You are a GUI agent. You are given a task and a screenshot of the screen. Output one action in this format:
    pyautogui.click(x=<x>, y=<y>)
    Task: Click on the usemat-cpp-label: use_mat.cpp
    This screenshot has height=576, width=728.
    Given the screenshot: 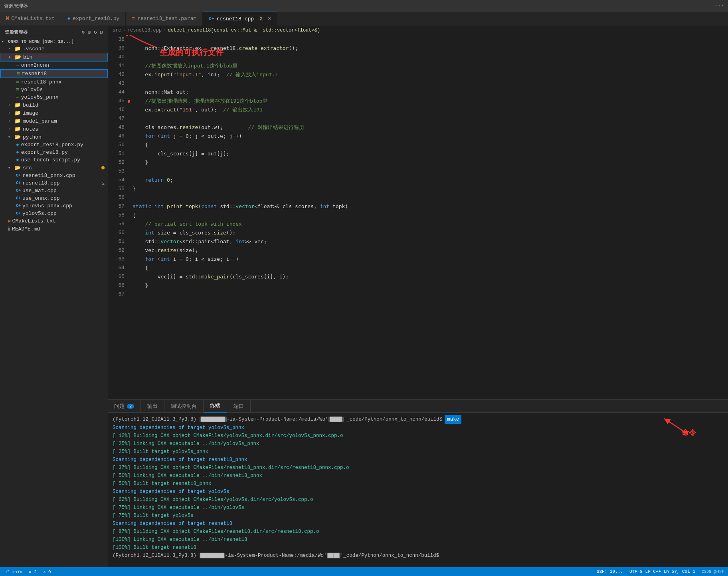 What is the action you would take?
    pyautogui.click(x=40, y=191)
    